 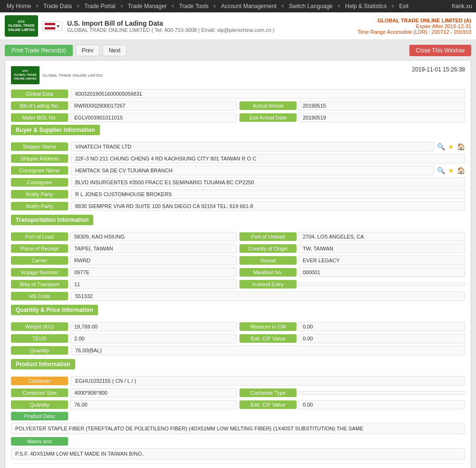 What do you see at coordinates (88, 50) in the screenshot?
I see `prev-button-top: Prev` at bounding box center [88, 50].